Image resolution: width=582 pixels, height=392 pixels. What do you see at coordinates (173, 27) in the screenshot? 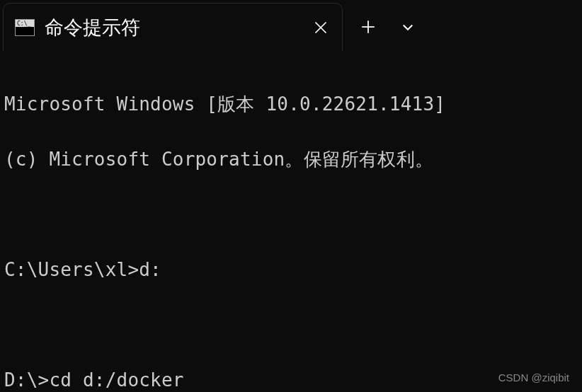
I see `terminal-tab: 命令提示符` at bounding box center [173, 27].